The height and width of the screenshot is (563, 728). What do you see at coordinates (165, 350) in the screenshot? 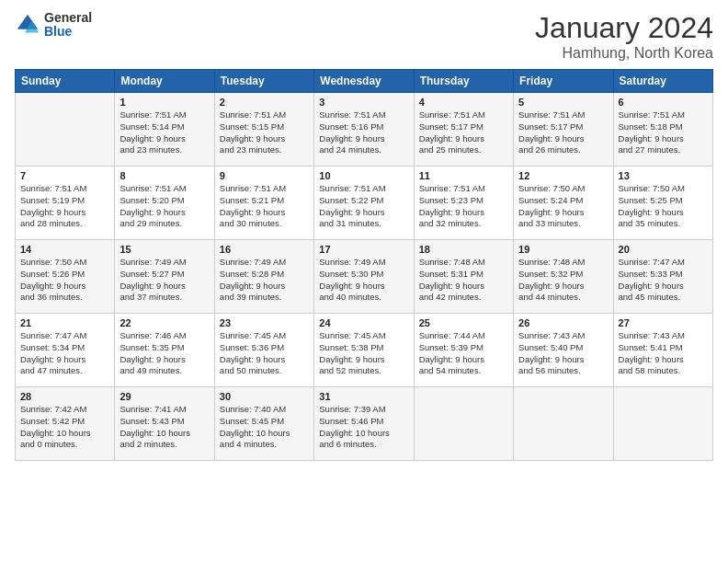
I see `calendar-cell: 22Sunrise: 7:46 AM Sunset: 5:35 PM Dayli…` at bounding box center [165, 350].